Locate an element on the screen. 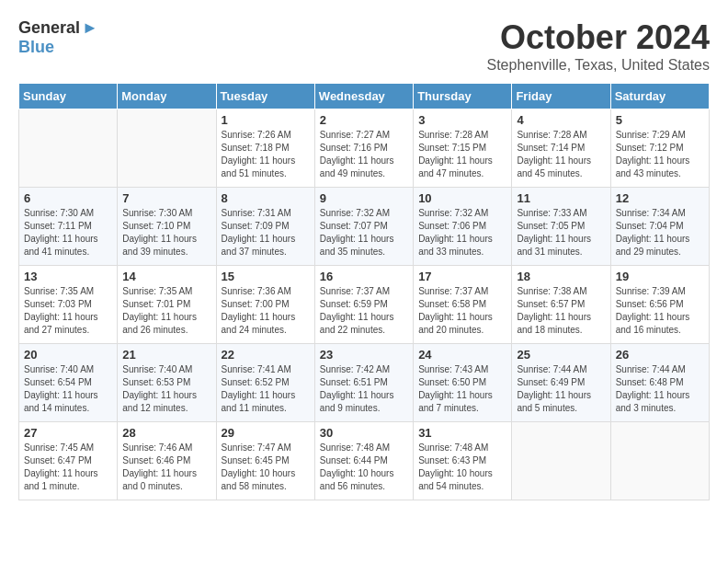 Image resolution: width=728 pixels, height=563 pixels. calendar-cell: 26Sunrise: 7:44 AMSunset: 6:48 PMDayligh… is located at coordinates (660, 383).